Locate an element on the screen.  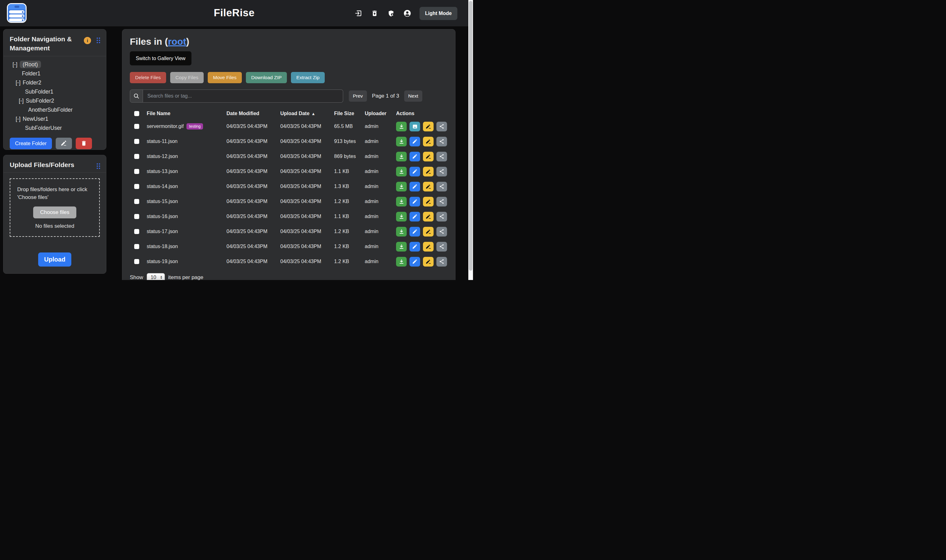
file-name: status-17.json is located at coordinates (162, 232).